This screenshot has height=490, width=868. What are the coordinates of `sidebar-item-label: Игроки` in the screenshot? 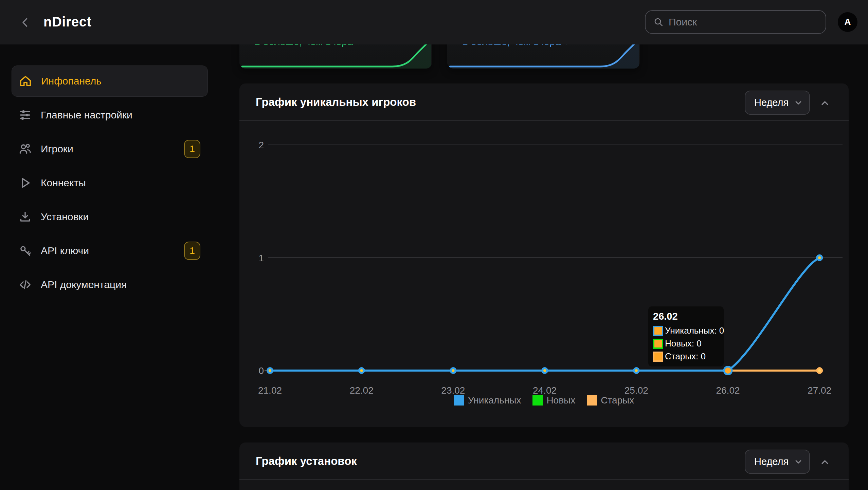 It's located at (57, 149).